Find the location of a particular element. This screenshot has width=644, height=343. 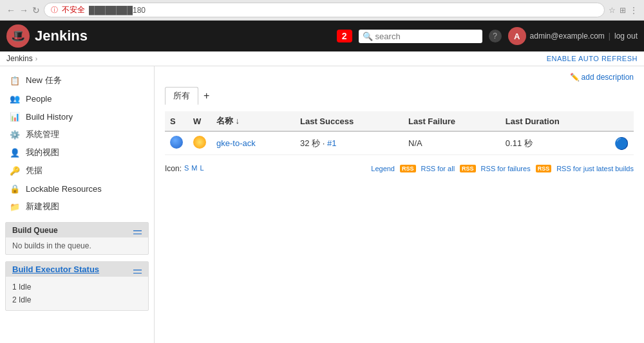

url-text: ████████180 is located at coordinates (117, 10).